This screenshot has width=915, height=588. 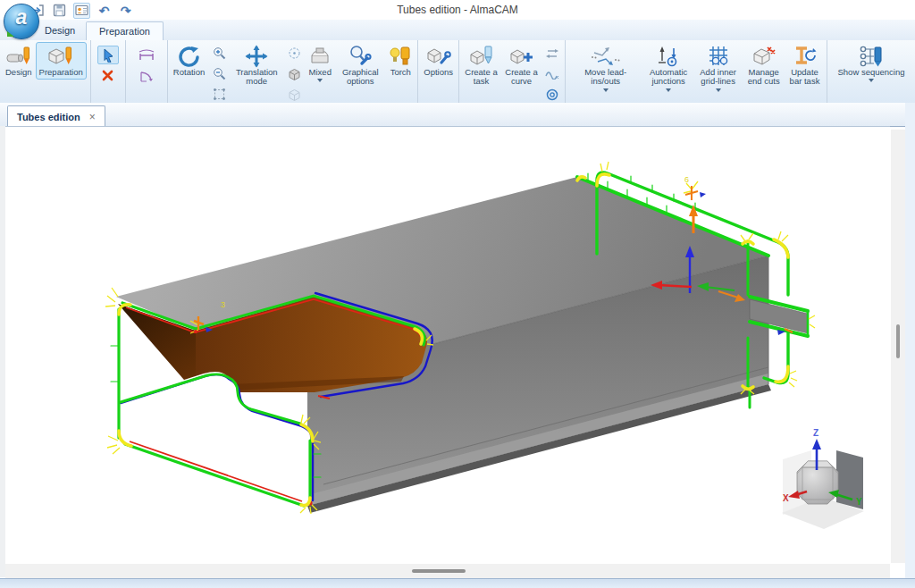 What do you see at coordinates (872, 72) in the screenshot?
I see `show-sequencing-label: Show sequencing` at bounding box center [872, 72].